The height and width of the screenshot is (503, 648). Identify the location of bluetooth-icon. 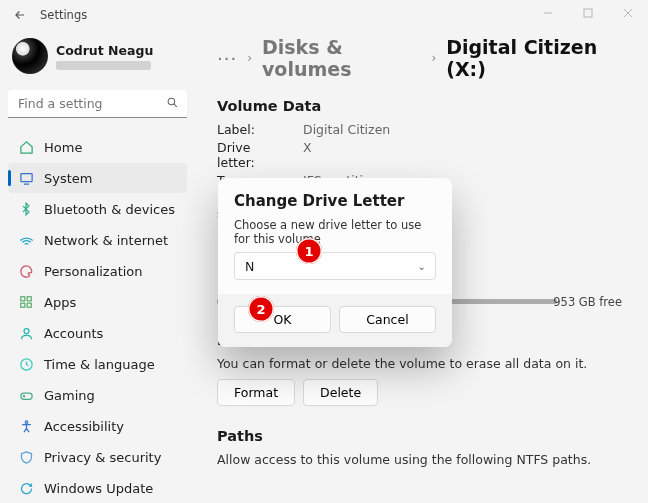
(26, 209).